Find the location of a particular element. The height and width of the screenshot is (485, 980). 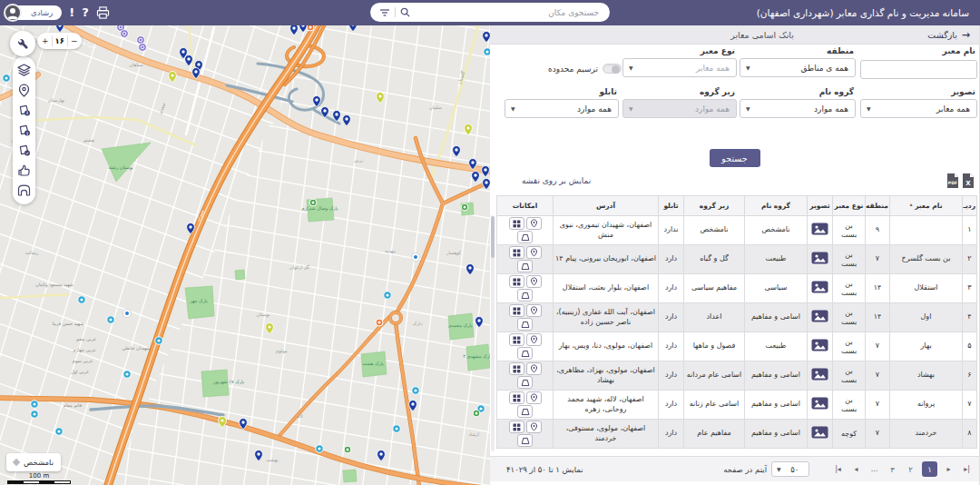

road-type-select: همه معابر ▼ is located at coordinates (680, 67).